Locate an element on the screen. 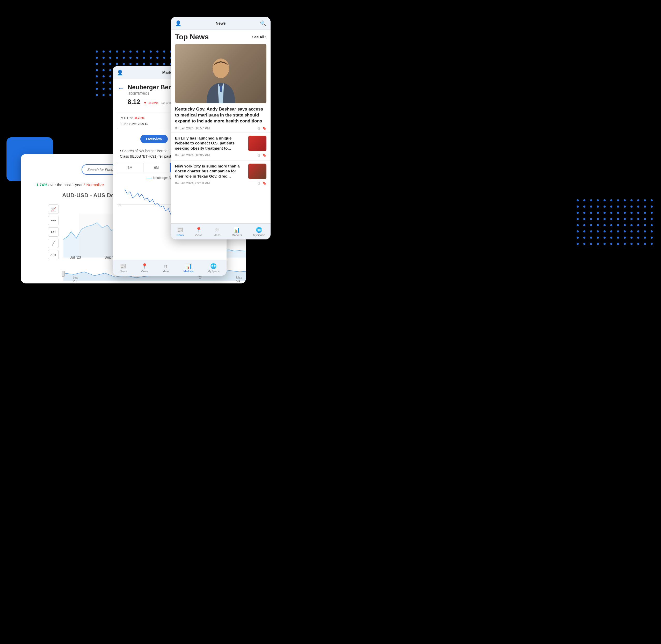 This screenshot has height=644, width=661. news-panel: 👤 News 🔍 Top News See All › Kentucky Gov… is located at coordinates (221, 128).